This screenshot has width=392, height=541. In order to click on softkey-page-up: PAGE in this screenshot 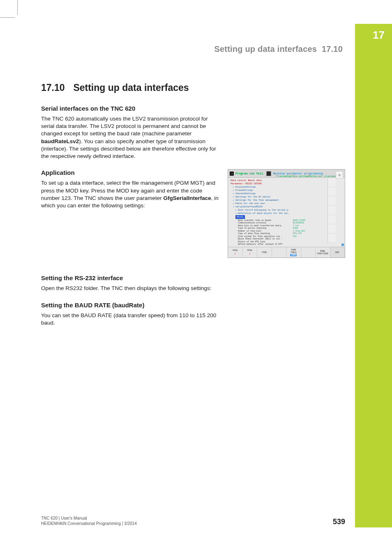, I will do `click(235, 253)`.